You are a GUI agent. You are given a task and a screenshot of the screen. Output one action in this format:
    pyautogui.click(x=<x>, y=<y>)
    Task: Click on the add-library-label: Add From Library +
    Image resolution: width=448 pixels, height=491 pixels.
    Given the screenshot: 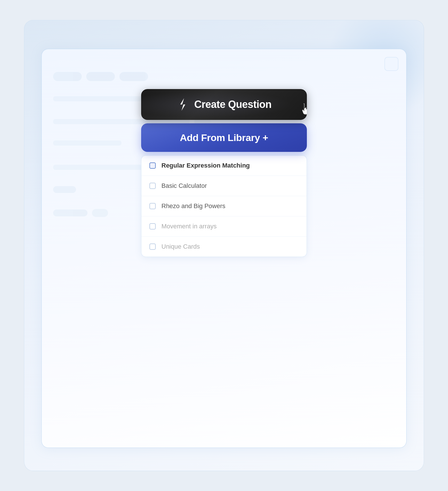 What is the action you would take?
    pyautogui.click(x=224, y=138)
    